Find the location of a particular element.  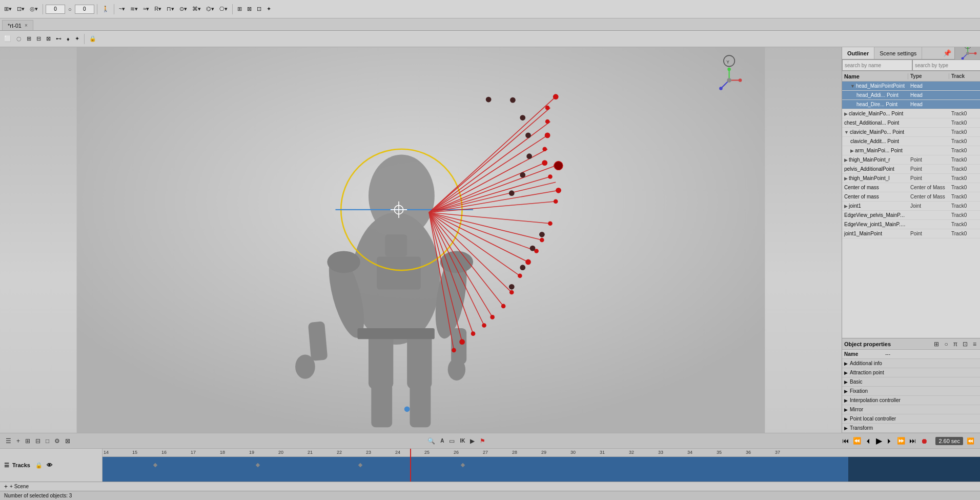

rect-tool-btn: ⊓▾ is located at coordinates (170, 9).